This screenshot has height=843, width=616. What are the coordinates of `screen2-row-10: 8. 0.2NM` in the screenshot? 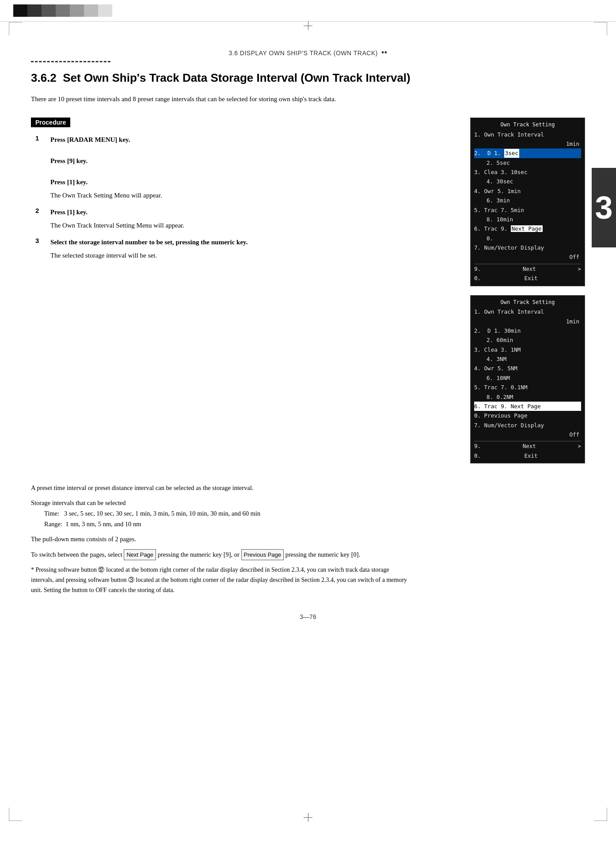 It's located at (534, 397).